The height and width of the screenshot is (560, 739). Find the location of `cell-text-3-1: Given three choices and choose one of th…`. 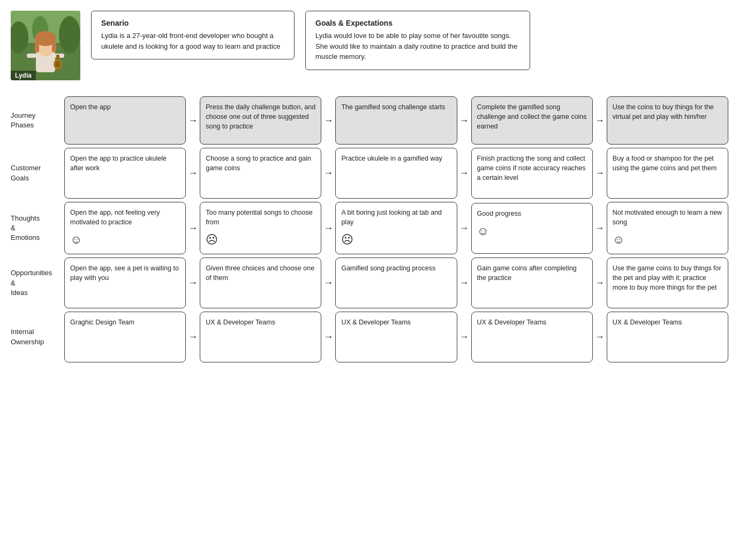

cell-text-3-1: Given three choices and choose one of th… is located at coordinates (260, 273).